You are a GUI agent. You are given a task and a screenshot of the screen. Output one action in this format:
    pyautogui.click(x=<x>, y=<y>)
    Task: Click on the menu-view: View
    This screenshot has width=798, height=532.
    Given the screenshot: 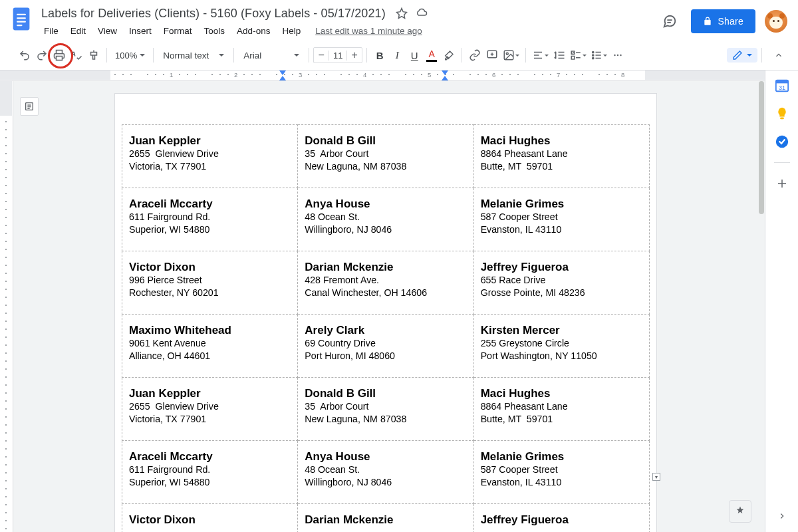 What is the action you would take?
    pyautogui.click(x=108, y=31)
    